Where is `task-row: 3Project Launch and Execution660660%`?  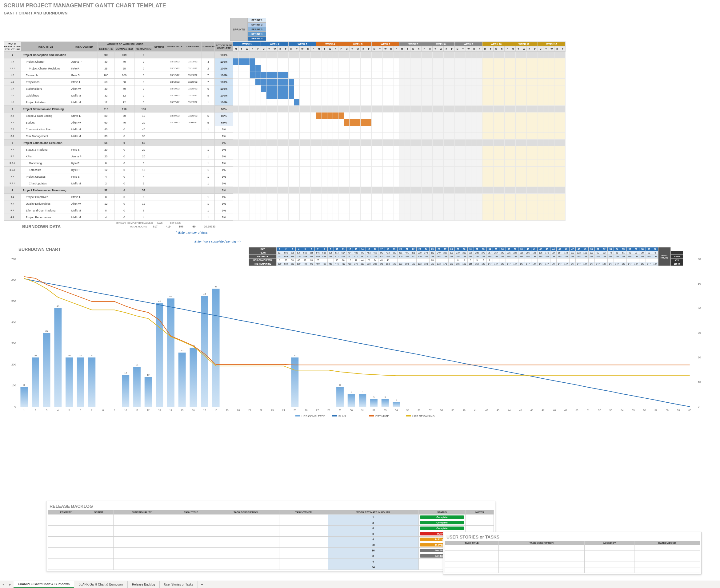 task-row: 3Project Launch and Execution660660% is located at coordinates (285, 143).